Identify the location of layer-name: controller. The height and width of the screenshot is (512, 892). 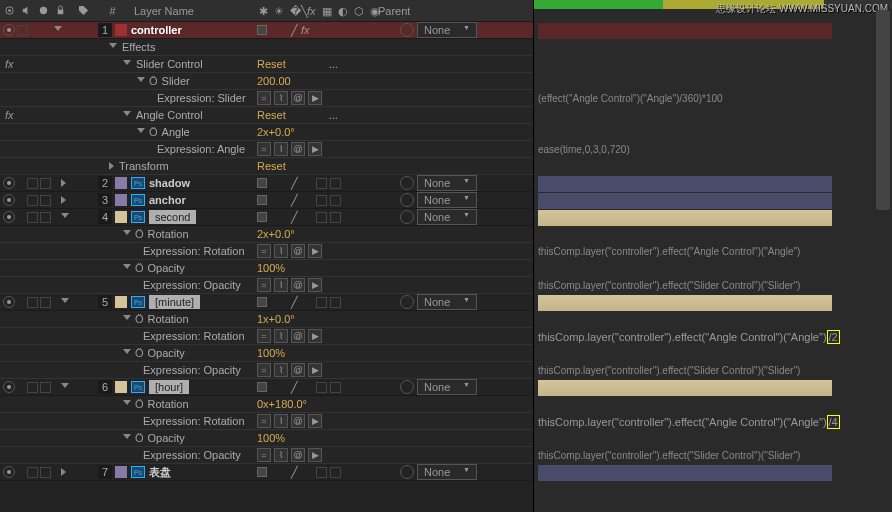
(156, 30).